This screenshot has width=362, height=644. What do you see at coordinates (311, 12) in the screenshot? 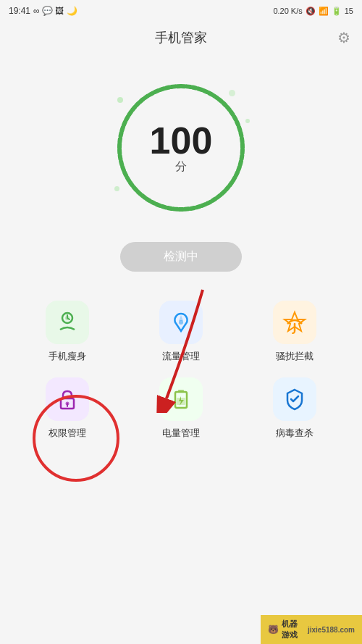
I see `mute-icon: 🔇` at bounding box center [311, 12].